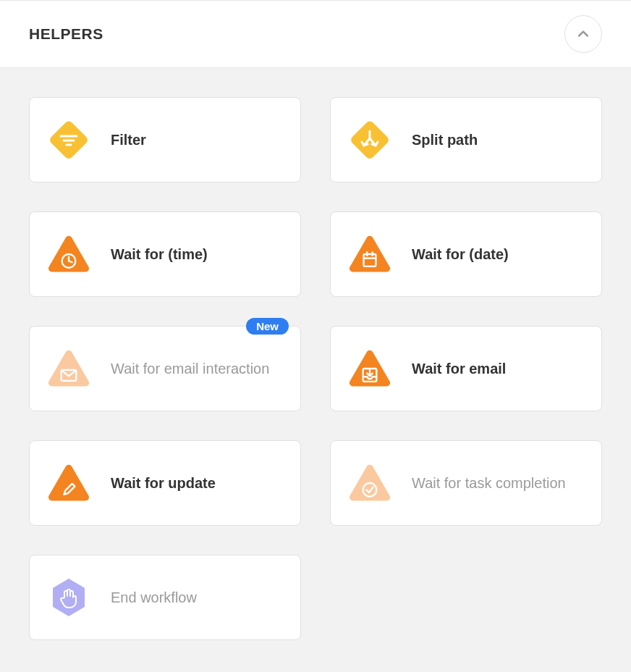  Describe the element at coordinates (69, 597) in the screenshot. I see `hand-hexagon-icon` at that location.